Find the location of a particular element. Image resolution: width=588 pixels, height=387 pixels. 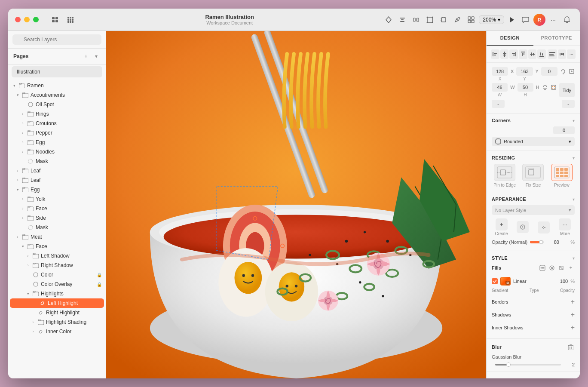

frame-icon is located at coordinates (430, 20).